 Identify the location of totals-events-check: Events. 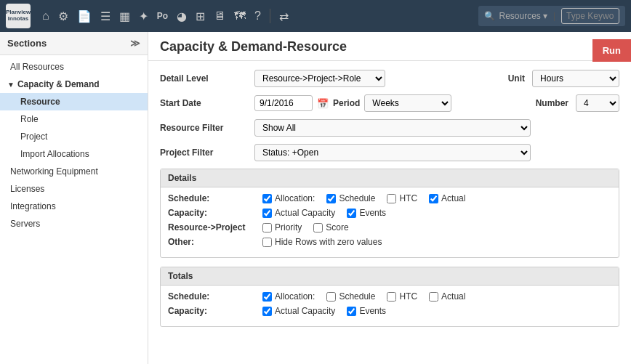
(366, 311).